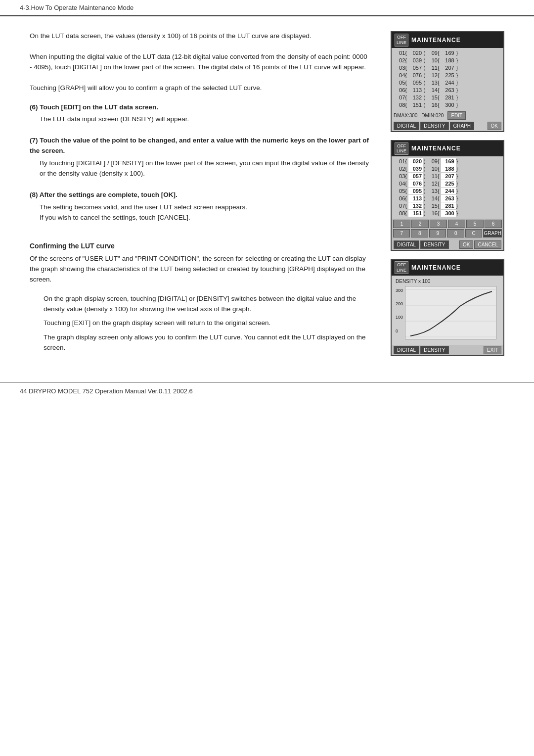 The height and width of the screenshot is (756, 534). I want to click on row-col1: 07{, so click(401, 206).